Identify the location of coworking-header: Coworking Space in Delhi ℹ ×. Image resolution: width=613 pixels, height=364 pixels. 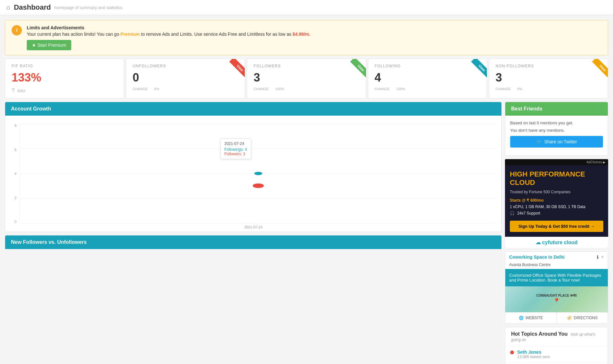
(557, 257).